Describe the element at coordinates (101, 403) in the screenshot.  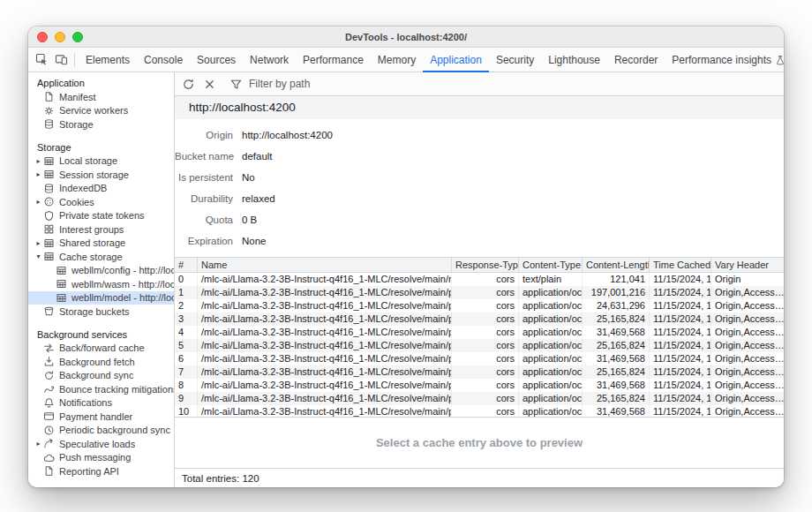
I see `sidebar-item-notifications: Notifications` at that location.